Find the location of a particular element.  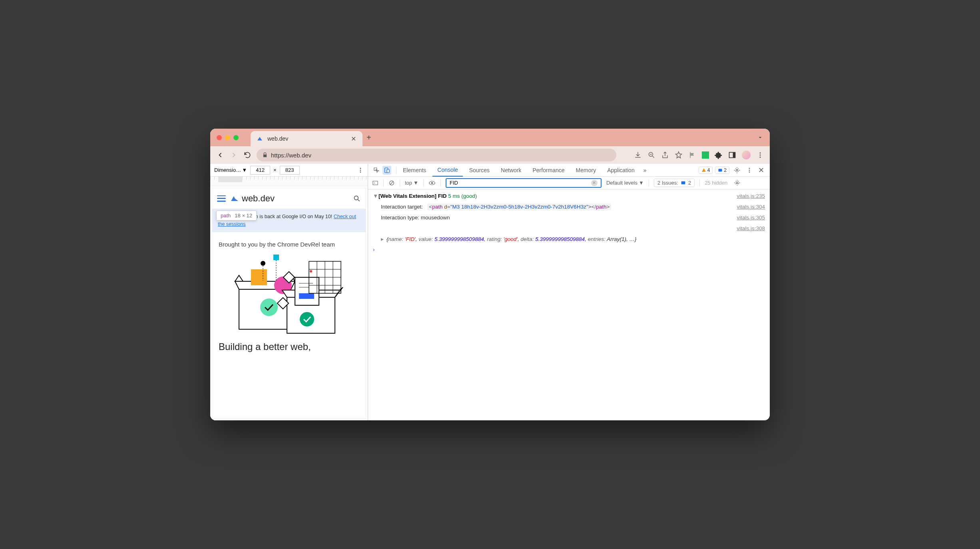

height-input is located at coordinates (290, 170).